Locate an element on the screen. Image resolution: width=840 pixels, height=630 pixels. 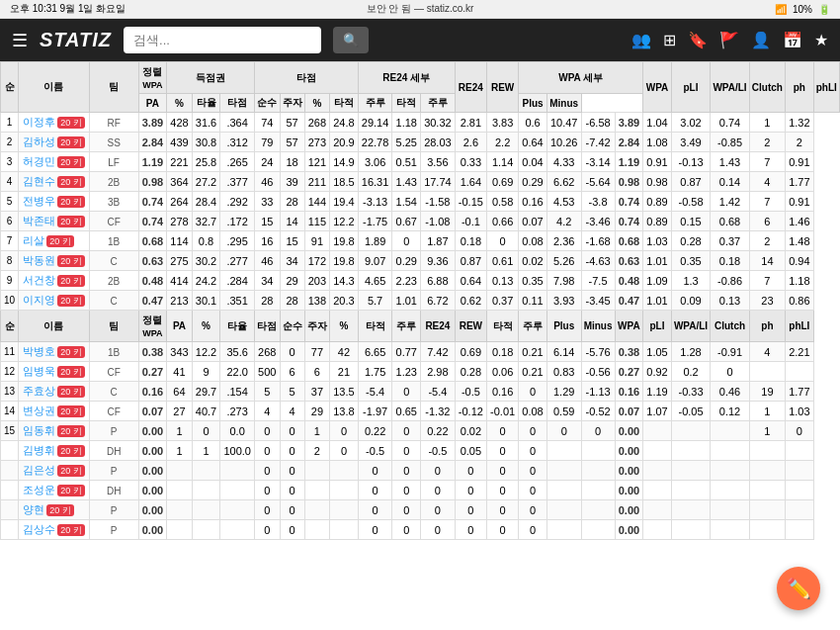
clutch-cell: 0.46 is located at coordinates (729, 392).